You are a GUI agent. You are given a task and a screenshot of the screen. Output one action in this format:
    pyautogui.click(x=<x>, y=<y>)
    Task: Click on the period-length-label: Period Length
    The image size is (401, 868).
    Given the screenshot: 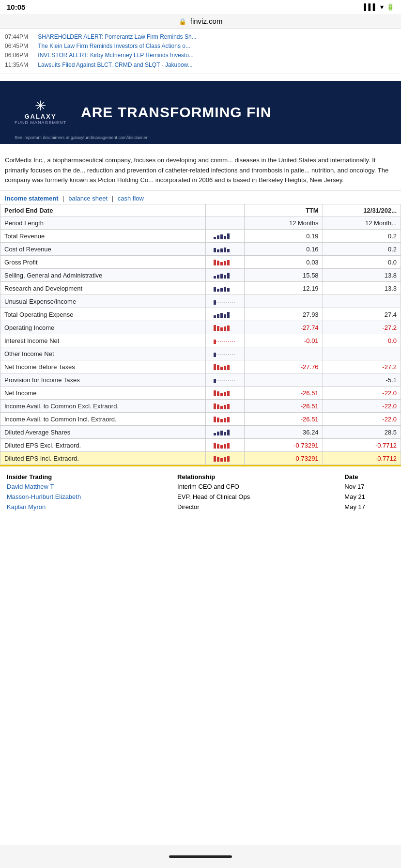 What is the action you would take?
    pyautogui.click(x=103, y=223)
    